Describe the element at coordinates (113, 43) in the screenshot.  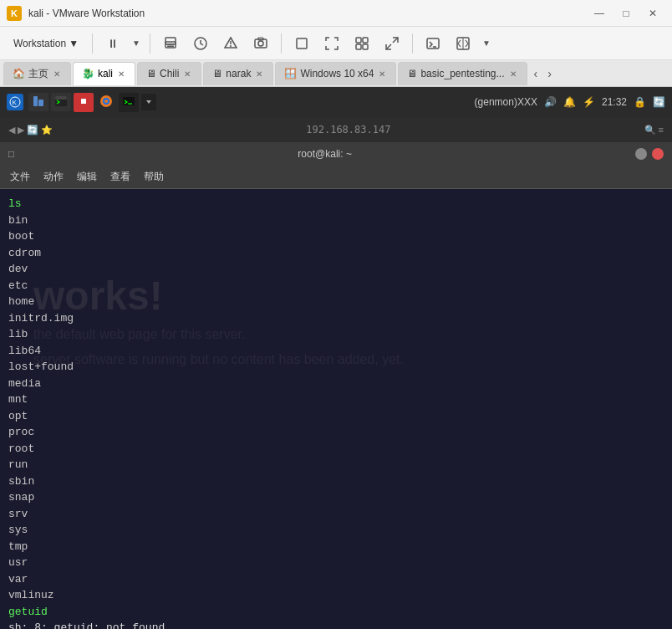
I see `pause-button: ⏸` at that location.